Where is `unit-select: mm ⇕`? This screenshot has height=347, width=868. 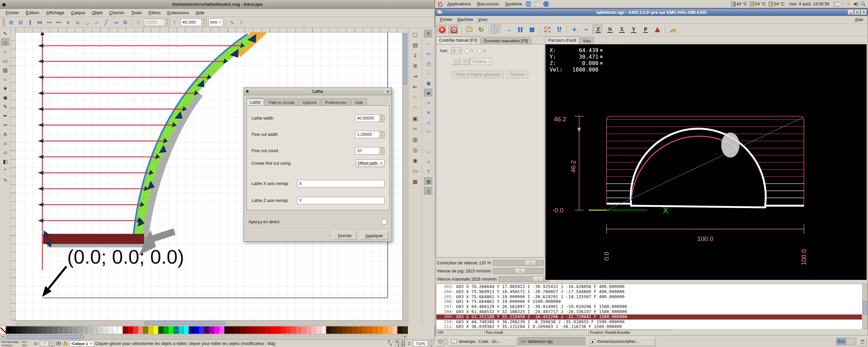 unit-select: mm ⇕ is located at coordinates (216, 22).